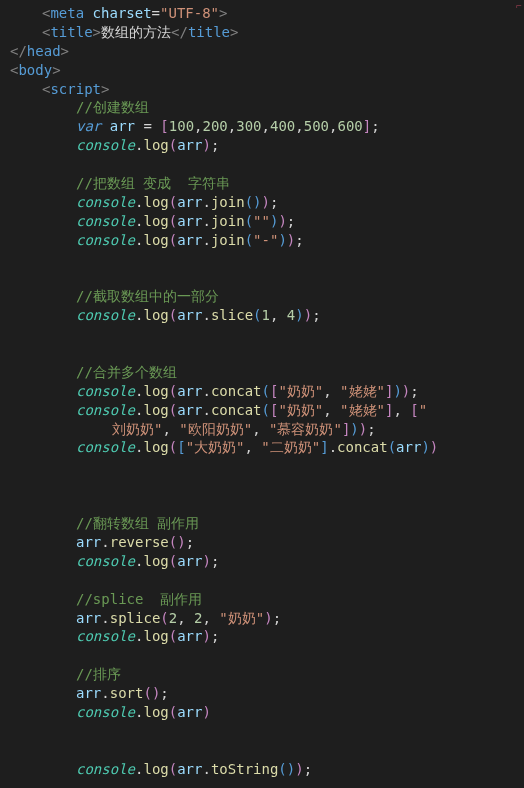 The width and height of the screenshot is (524, 788). I want to click on collapse-icon: ⌐, so click(519, 7).